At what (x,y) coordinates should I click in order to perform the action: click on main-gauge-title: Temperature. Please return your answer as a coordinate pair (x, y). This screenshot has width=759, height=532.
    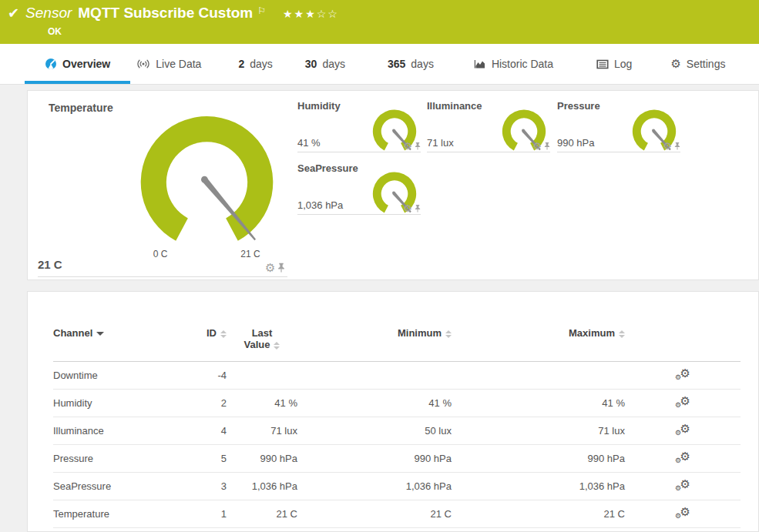
    Looking at the image, I should click on (81, 108).